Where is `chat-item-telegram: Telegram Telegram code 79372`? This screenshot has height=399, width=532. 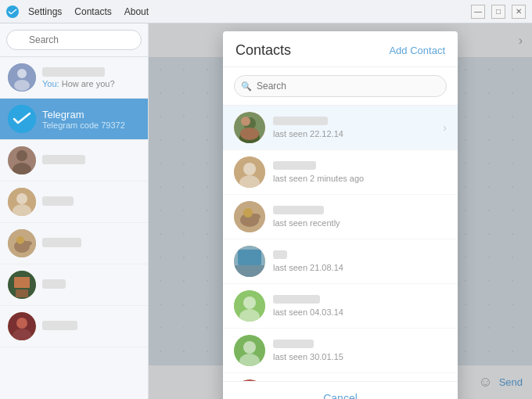
chat-item-telegram: Telegram Telegram code 79372 is located at coordinates (74, 119).